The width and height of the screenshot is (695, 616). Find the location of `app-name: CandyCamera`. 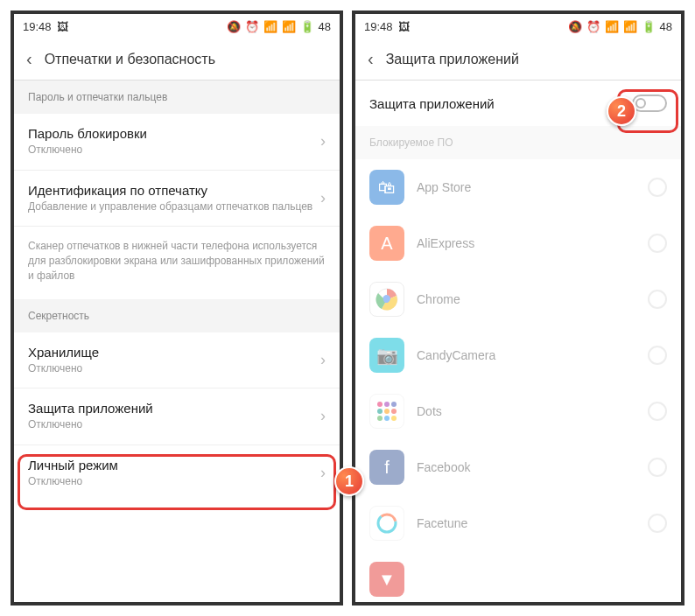

app-name: CandyCamera is located at coordinates (526, 355).